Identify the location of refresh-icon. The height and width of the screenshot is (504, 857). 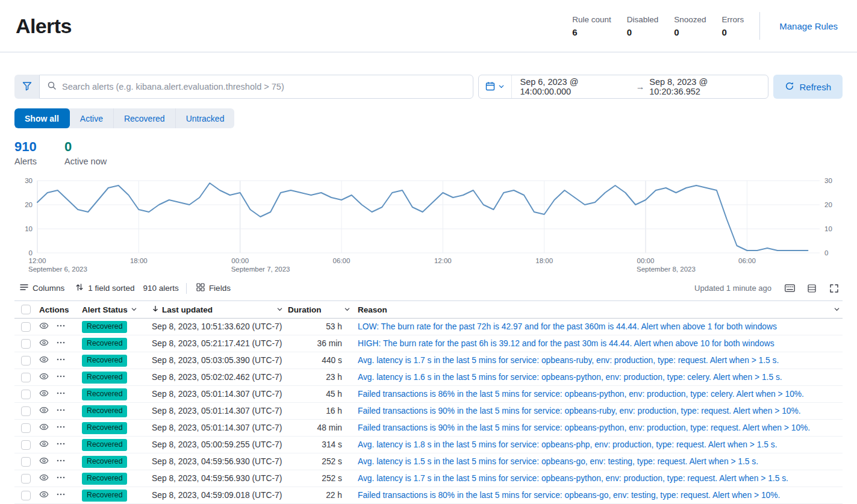
(790, 87).